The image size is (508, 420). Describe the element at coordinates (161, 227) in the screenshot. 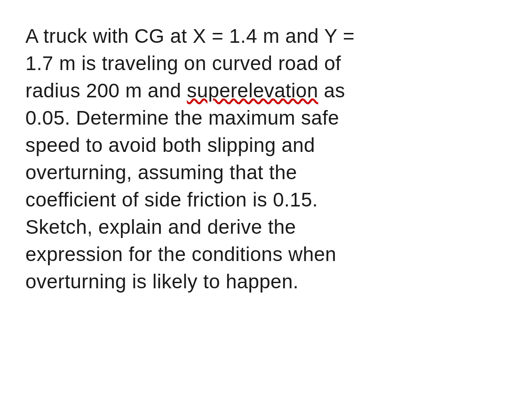

I see `text-span-8: Sketch, explain and derive the` at that location.